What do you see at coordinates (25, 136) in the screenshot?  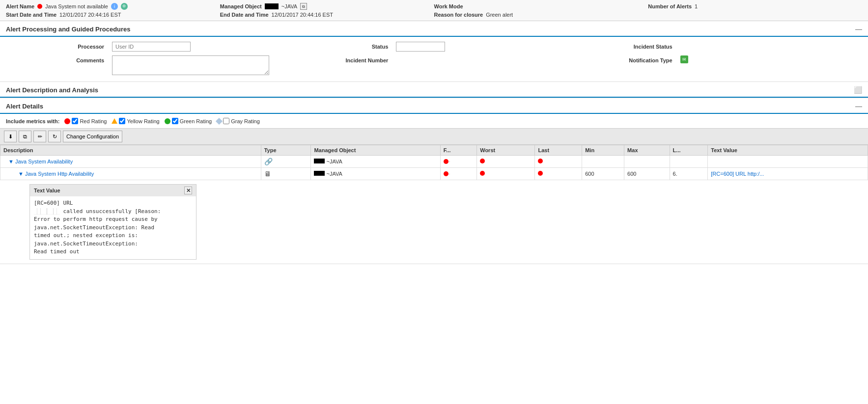 I see `toolbar-btn-copy: ⧉` at bounding box center [25, 136].